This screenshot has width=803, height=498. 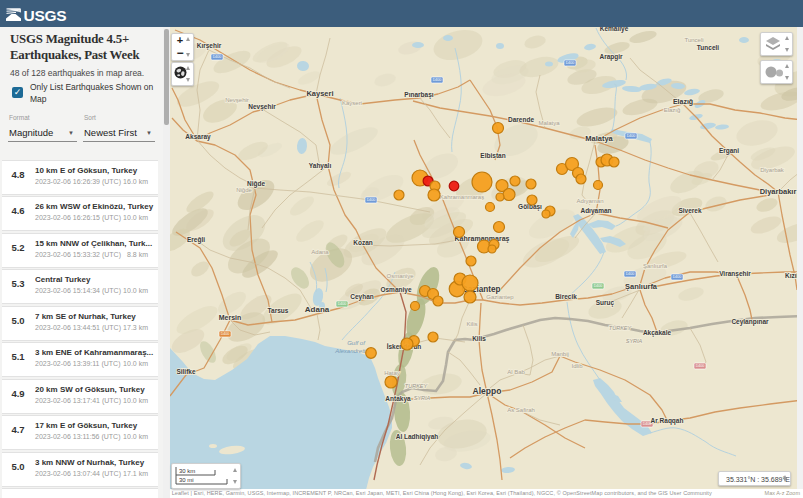 What do you see at coordinates (577, 366) in the screenshot?
I see `svg-text: Idlib` at bounding box center [577, 366].